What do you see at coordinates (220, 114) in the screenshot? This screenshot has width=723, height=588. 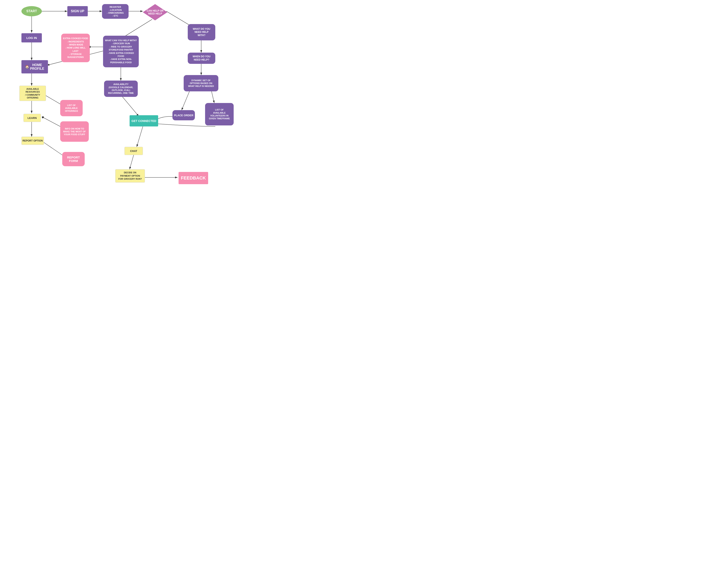 I see `list-volunteers-node: LIST OF AVAILABLE VOLUNTEERS IN GIVEN TI…` at bounding box center [220, 114].